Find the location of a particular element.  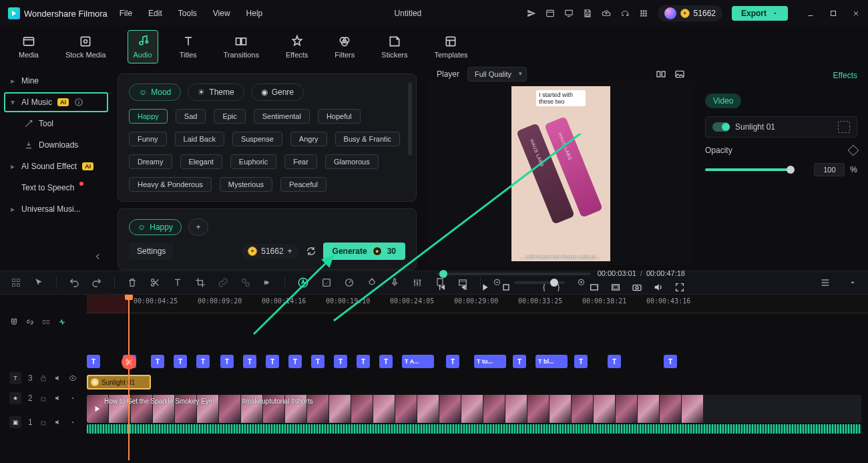

voice-icon is located at coordinates (395, 283).